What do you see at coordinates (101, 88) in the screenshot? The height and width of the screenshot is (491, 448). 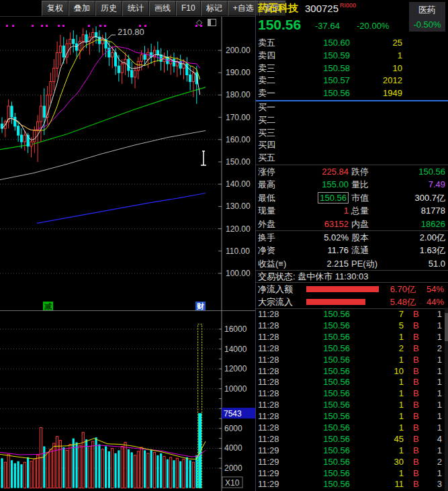 I see `ma-line-white` at bounding box center [101, 88].